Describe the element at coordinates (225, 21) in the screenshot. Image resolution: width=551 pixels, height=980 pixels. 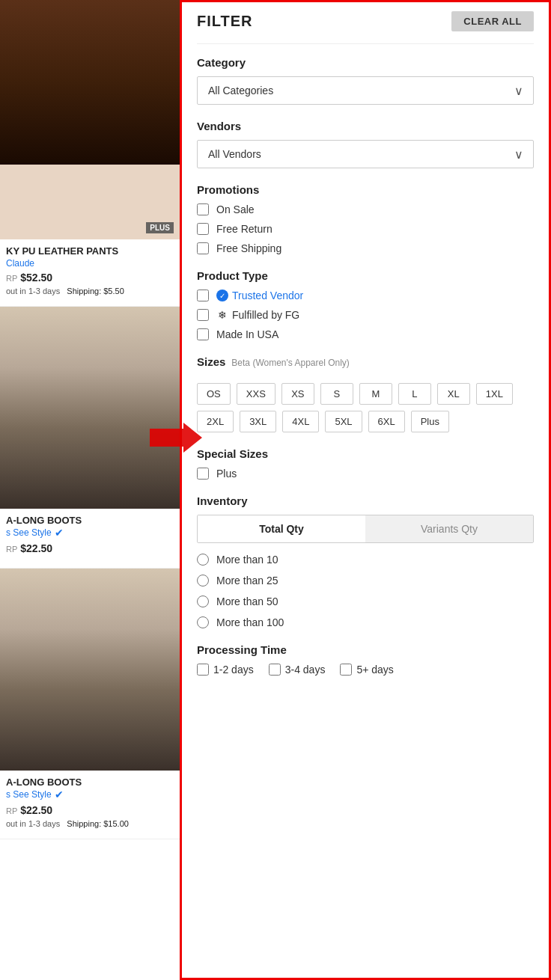
I see `filter-title: FILTER` at that location.